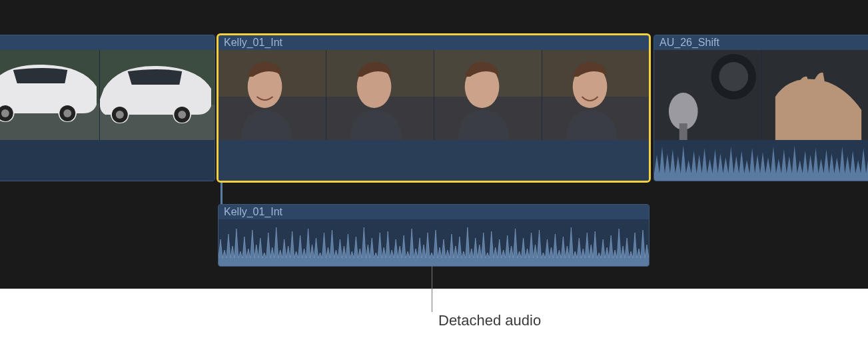  What do you see at coordinates (761, 108) in the screenshot?
I see `video-clip: AU_26_Shift` at bounding box center [761, 108].